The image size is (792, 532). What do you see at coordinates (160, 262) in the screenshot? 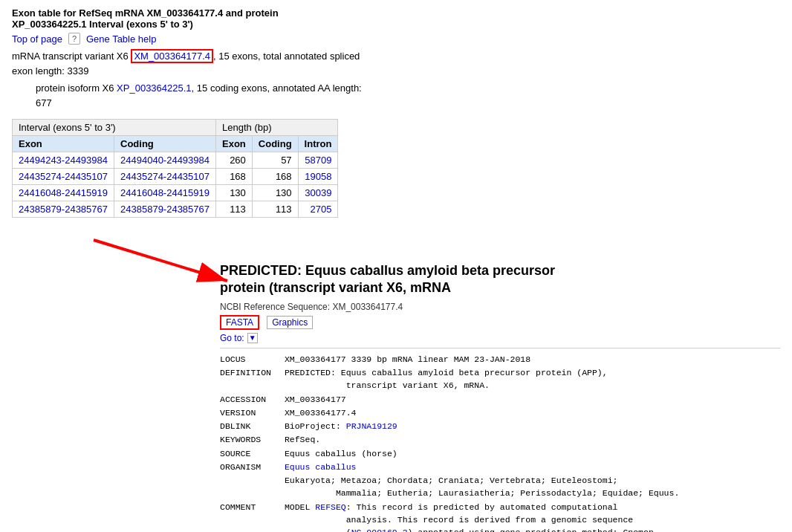
I see `arrow-svg` at bounding box center [160, 262].